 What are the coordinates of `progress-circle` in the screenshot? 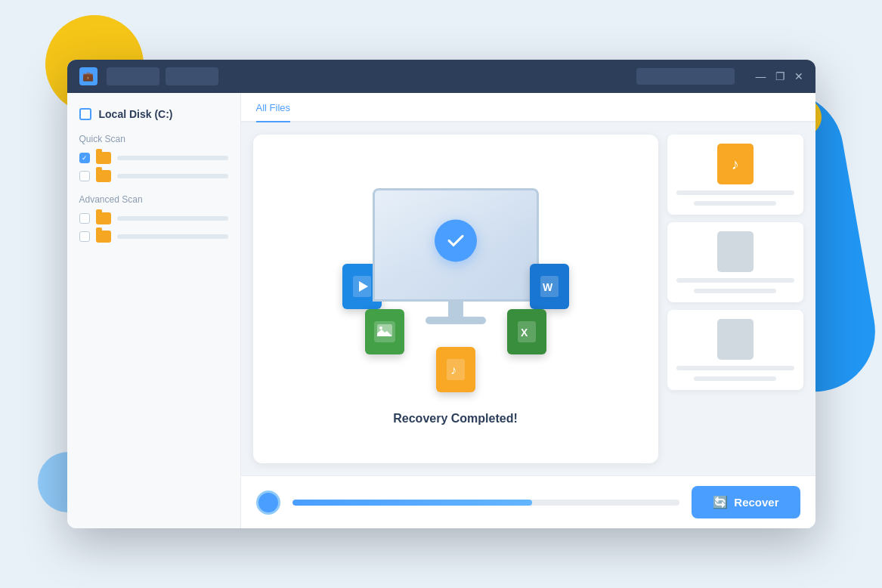 It's located at (268, 503).